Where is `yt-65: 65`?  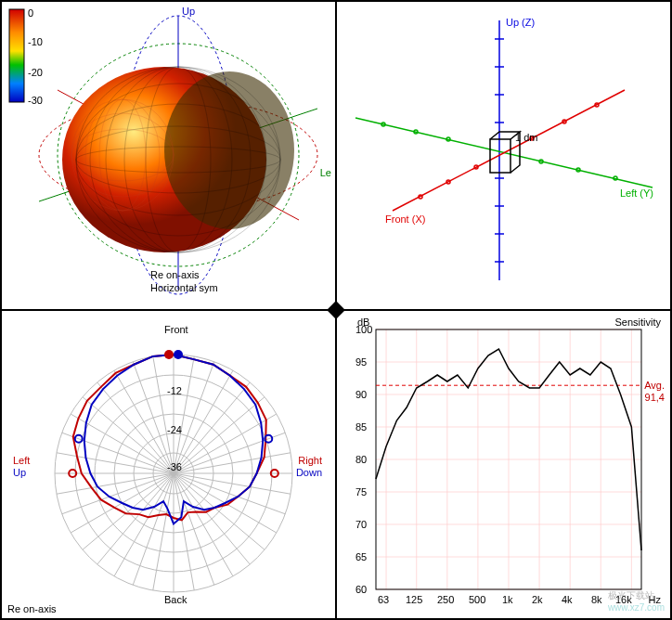
yt-65: 65 is located at coordinates (361, 557).